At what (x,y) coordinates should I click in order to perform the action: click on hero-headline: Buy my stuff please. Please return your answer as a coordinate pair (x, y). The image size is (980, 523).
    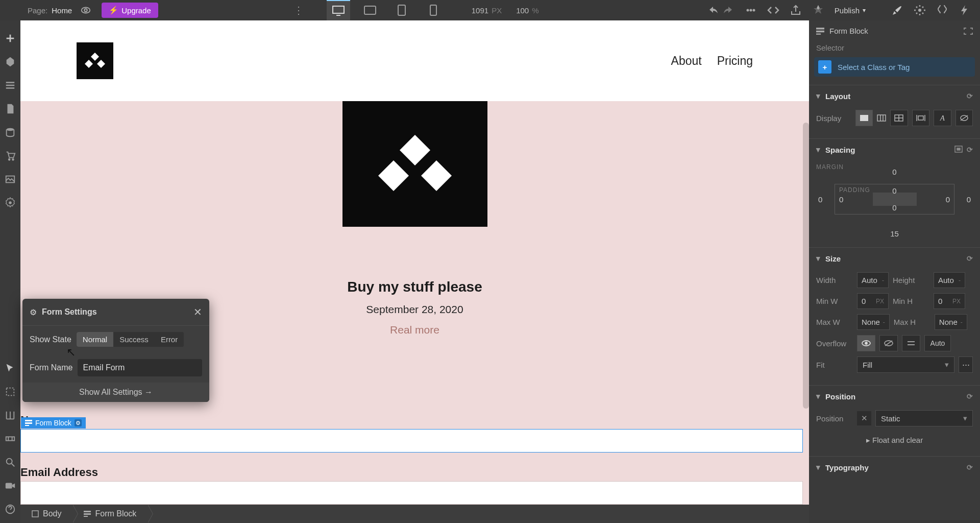
    Looking at the image, I should click on (414, 287).